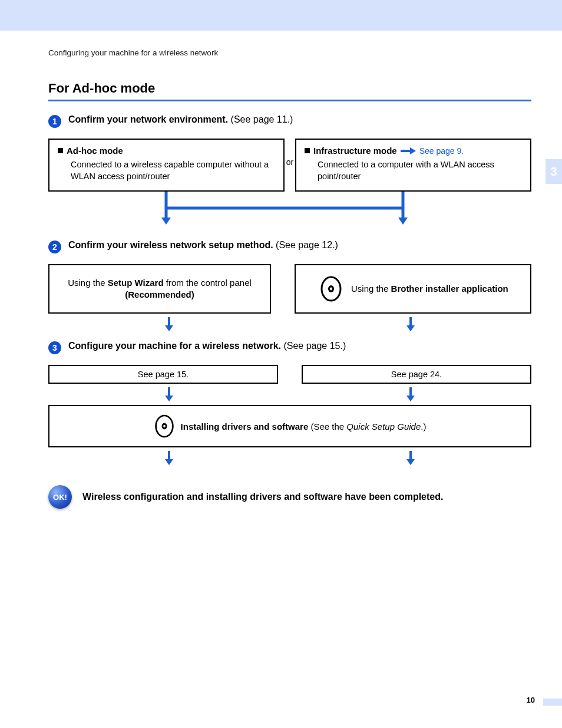  What do you see at coordinates (290, 209) in the screenshot?
I see `flow-merge-arrows-icon` at bounding box center [290, 209].